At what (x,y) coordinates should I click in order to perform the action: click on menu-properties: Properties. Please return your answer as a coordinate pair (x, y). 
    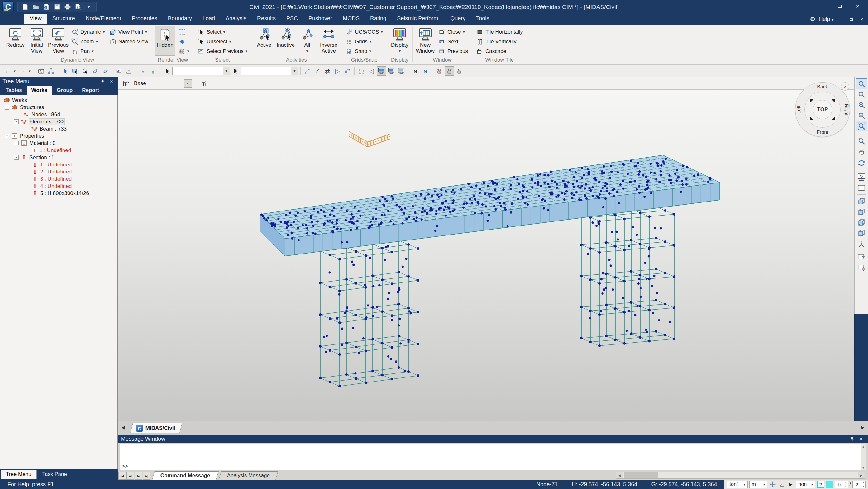
    Looking at the image, I should click on (145, 19).